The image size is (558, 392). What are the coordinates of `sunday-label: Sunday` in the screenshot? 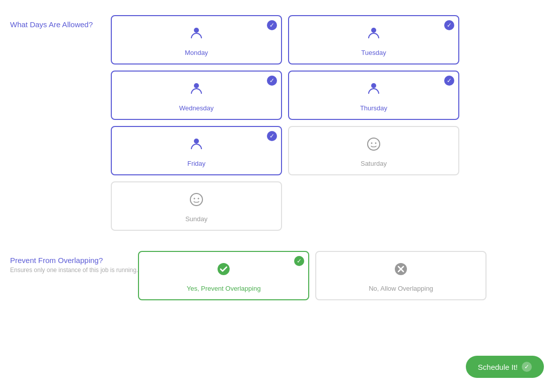 It's located at (196, 219).